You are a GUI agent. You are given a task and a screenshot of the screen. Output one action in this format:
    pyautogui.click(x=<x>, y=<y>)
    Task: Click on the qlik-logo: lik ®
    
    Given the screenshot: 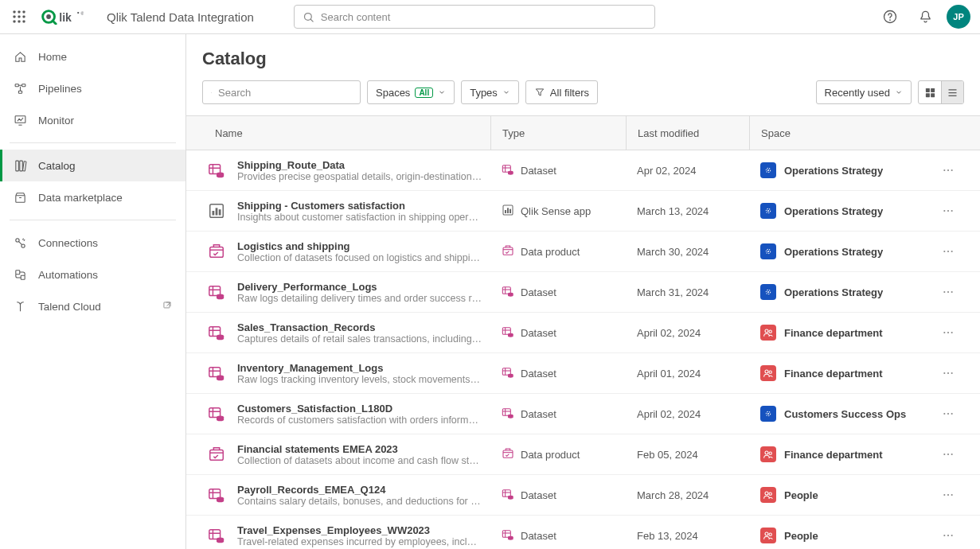 What is the action you would take?
    pyautogui.click(x=68, y=17)
    